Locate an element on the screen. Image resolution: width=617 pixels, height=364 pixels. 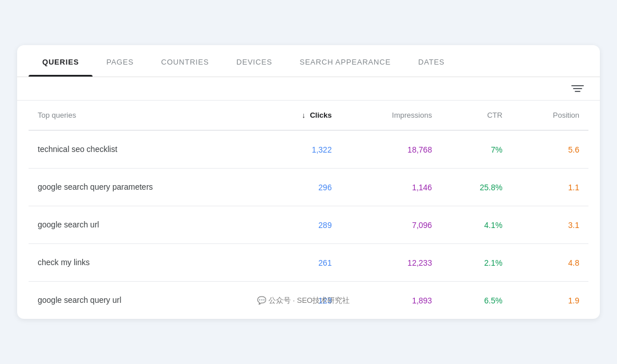
filter-bar is located at coordinates (308, 89).